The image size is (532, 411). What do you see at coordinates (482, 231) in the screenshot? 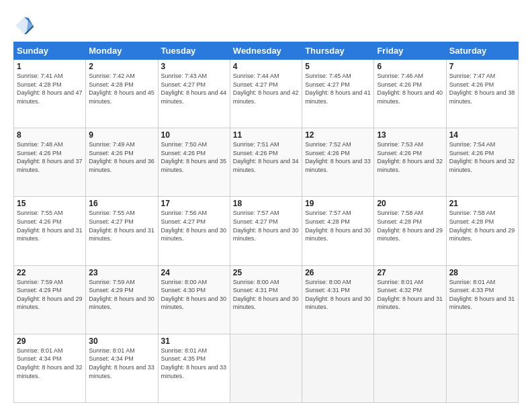
I see `calendar-day-cell: 21Sunrise: 7:58 AMSunset: 4:28 PMDayligh…` at bounding box center [482, 231].